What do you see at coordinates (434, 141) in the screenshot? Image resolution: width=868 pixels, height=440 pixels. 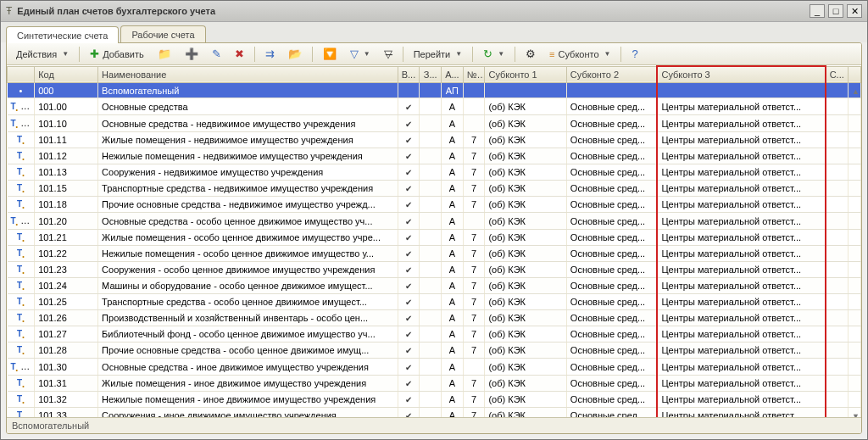 I see `table-row: T•101.11Жилые помещения - недвижимое иму…` at bounding box center [434, 141].